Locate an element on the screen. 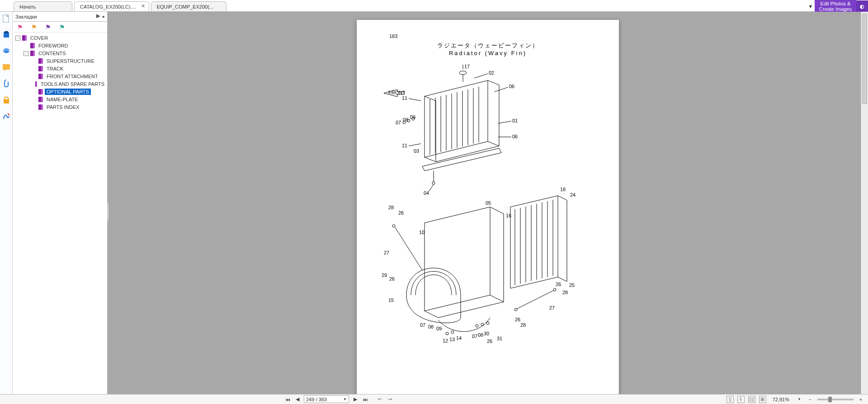 Image resolution: width=868 pixels, height=404 pixels. vertical-scrollbar is located at coordinates (864, 203).